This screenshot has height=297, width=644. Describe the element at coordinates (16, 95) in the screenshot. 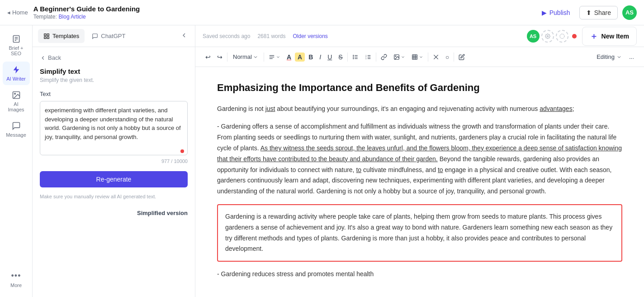

I see `image-icon` at that location.